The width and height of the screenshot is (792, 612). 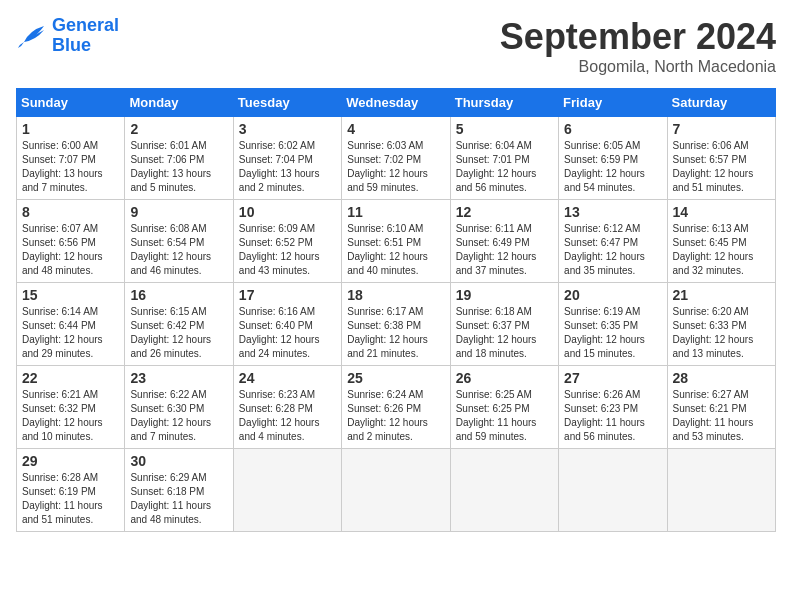 I want to click on logo-icon, so click(x=32, y=36).